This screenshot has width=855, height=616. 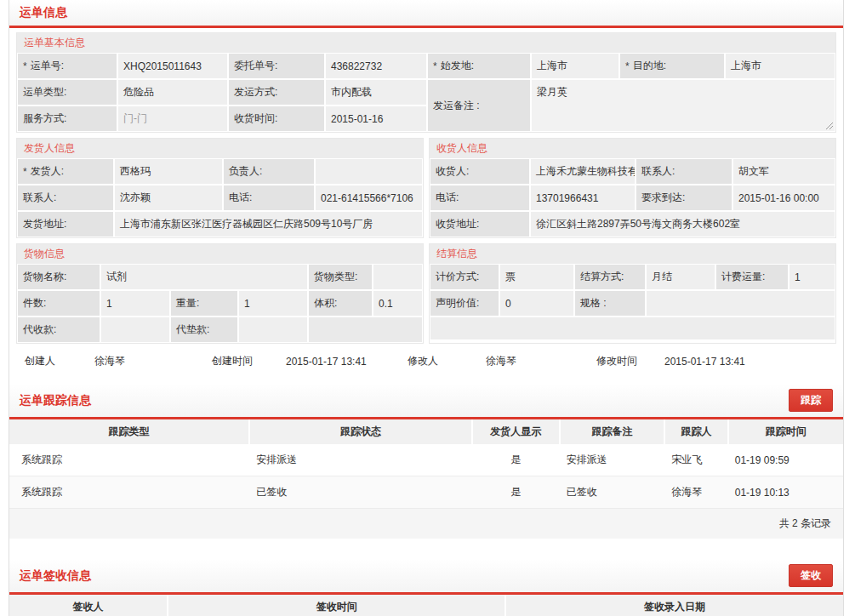 What do you see at coordinates (610, 277) in the screenshot?
I see `settlement-method-label: 结算方式:` at bounding box center [610, 277].